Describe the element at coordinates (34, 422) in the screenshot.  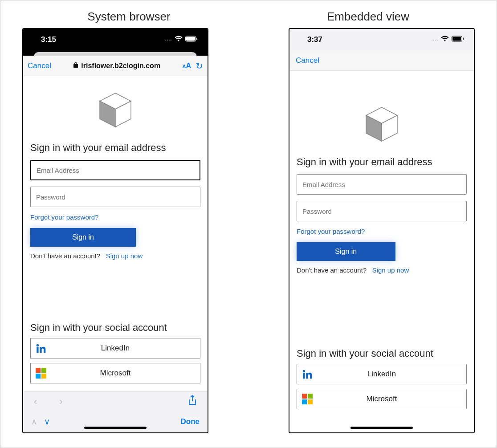
I see `prev-field-button: ∧` at that location.